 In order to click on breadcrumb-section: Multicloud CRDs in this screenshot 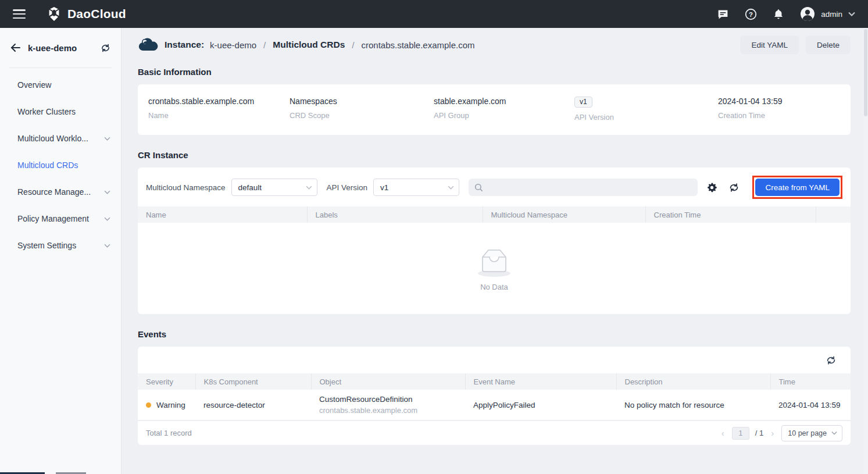, I will do `click(309, 45)`.